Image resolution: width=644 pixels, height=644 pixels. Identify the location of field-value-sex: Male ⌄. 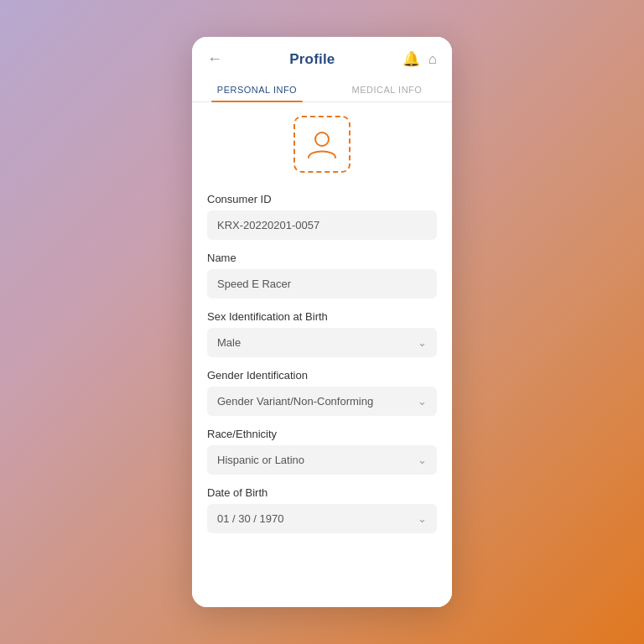
(322, 342).